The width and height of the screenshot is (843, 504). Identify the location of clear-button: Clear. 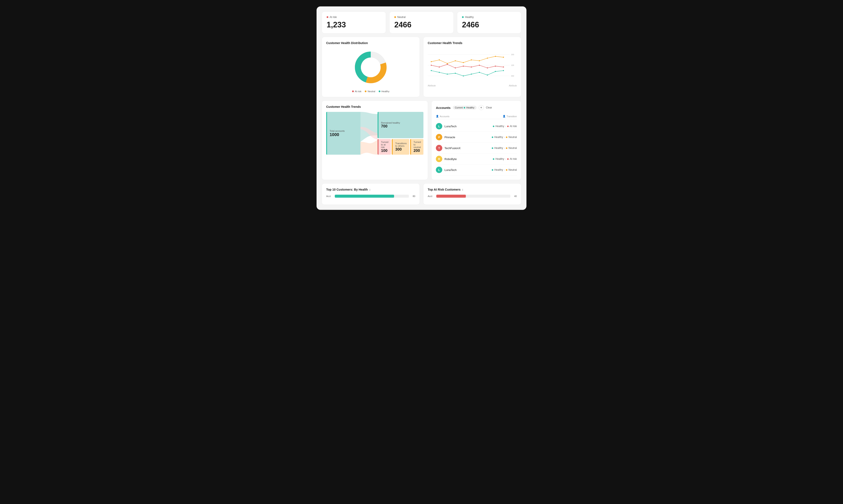
(489, 107).